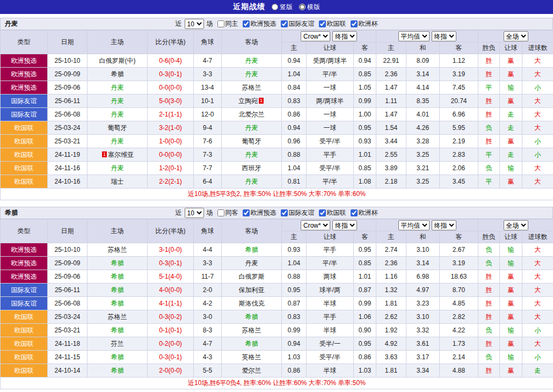 This screenshot has height=392, width=553. Describe the element at coordinates (252, 304) in the screenshot. I see `away-team: 斯洛伐克` at that location.